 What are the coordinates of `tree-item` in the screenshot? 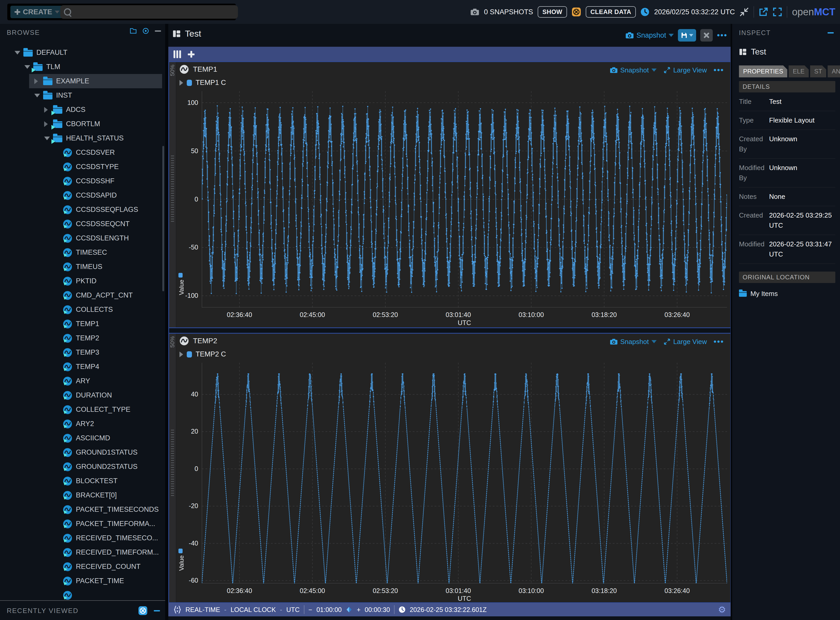 It's located at (81, 594).